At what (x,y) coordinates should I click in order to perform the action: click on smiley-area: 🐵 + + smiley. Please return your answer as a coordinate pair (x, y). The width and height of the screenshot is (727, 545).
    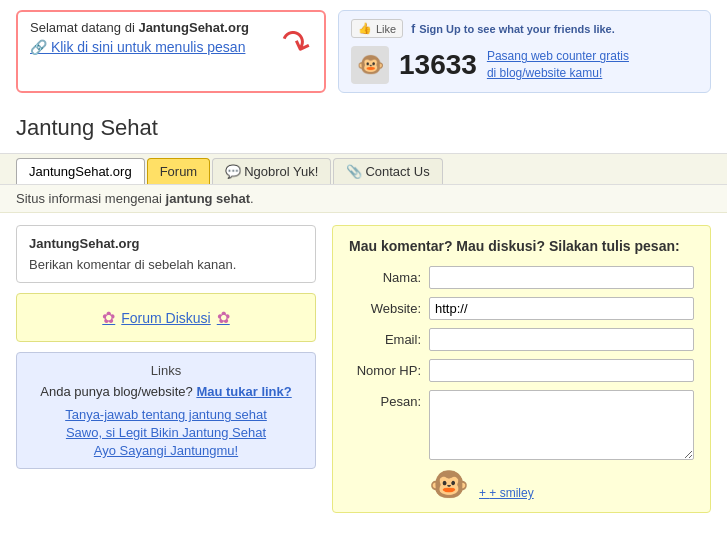
    Looking at the image, I should click on (562, 484).